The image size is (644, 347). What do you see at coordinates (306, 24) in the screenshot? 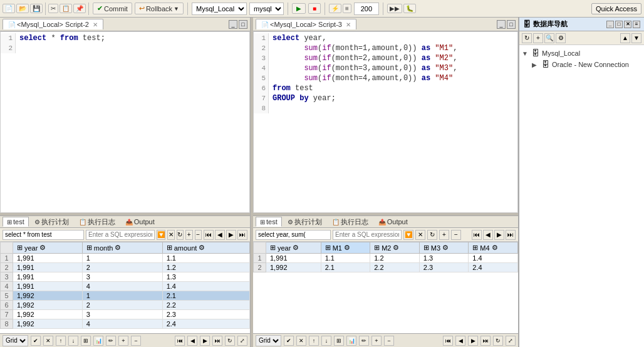
I see `right-script-tab: 📄 <Mysql_Local> Script-3 ✕` at bounding box center [306, 24].